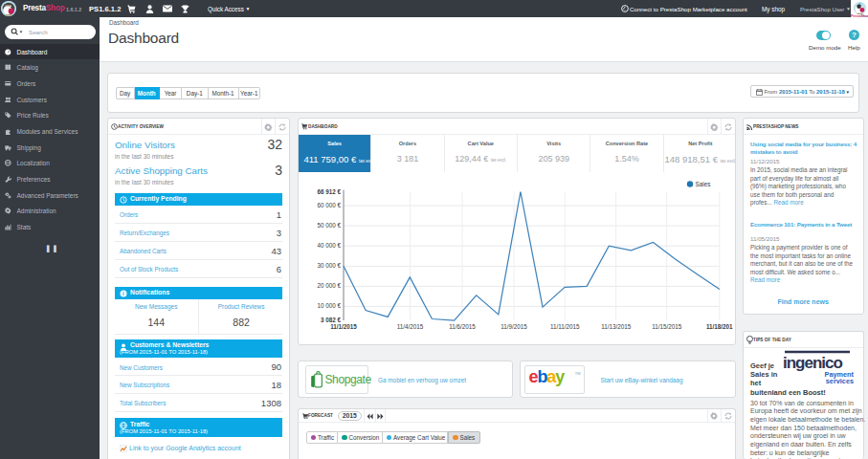  I want to click on svg-text: 40 000 €, so click(329, 245).